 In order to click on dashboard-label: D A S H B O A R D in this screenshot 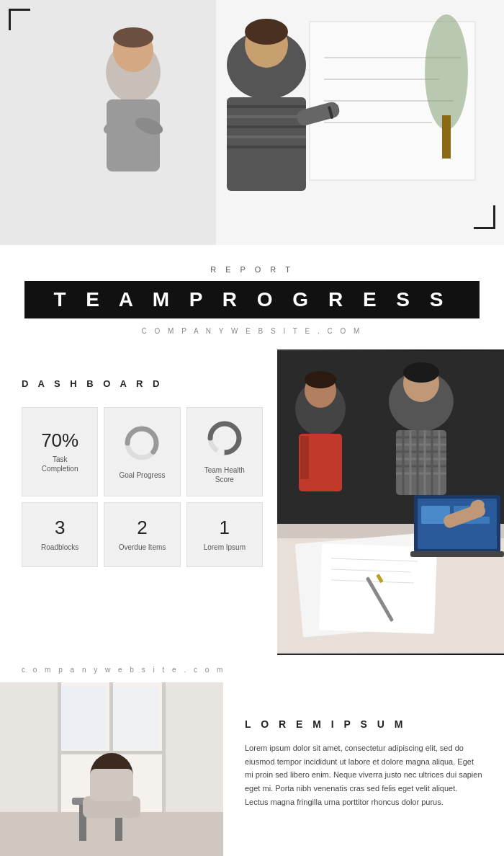, I will do `click(143, 383)`.